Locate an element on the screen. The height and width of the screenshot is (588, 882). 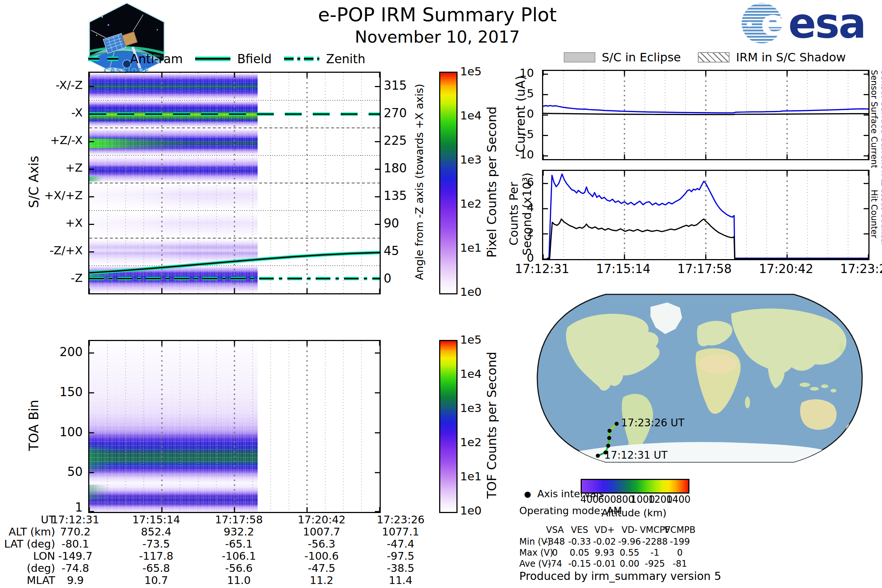
ephemeris-value: 17:12:31 is located at coordinates (75, 520).